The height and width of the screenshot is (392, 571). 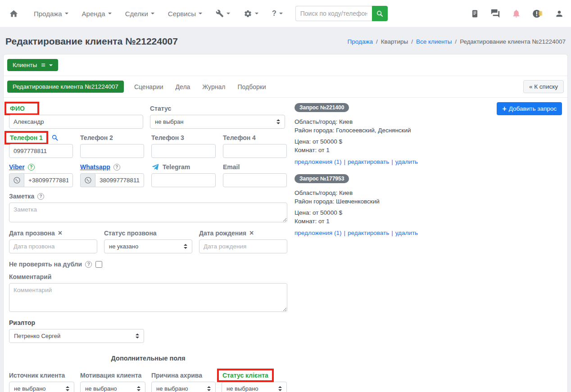 I want to click on nav-item-rent: Аренда, so click(x=97, y=14).